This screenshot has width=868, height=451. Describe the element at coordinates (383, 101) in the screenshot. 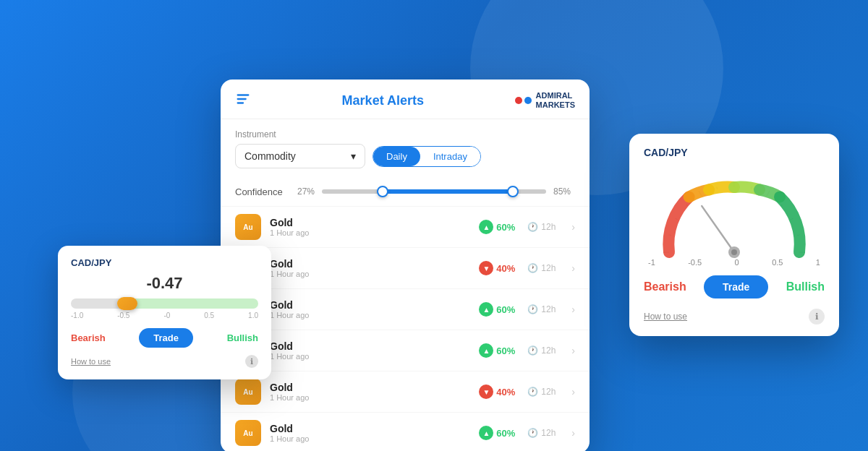

I see `panel-title: Market Alerts` at that location.